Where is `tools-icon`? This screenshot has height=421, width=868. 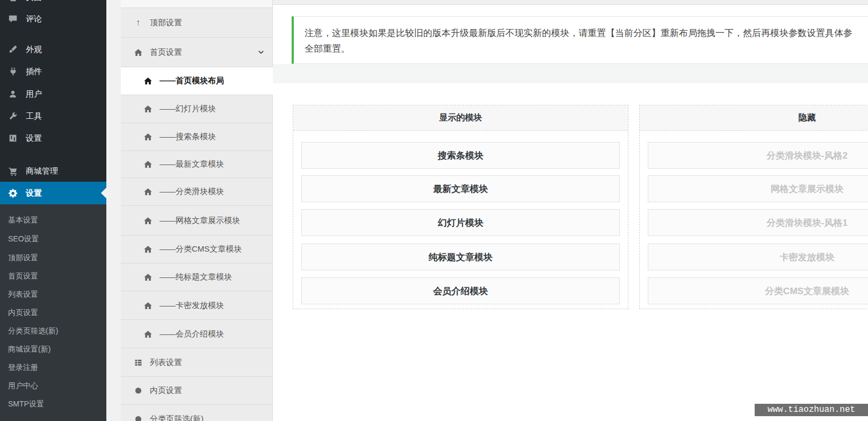 tools-icon is located at coordinates (13, 116).